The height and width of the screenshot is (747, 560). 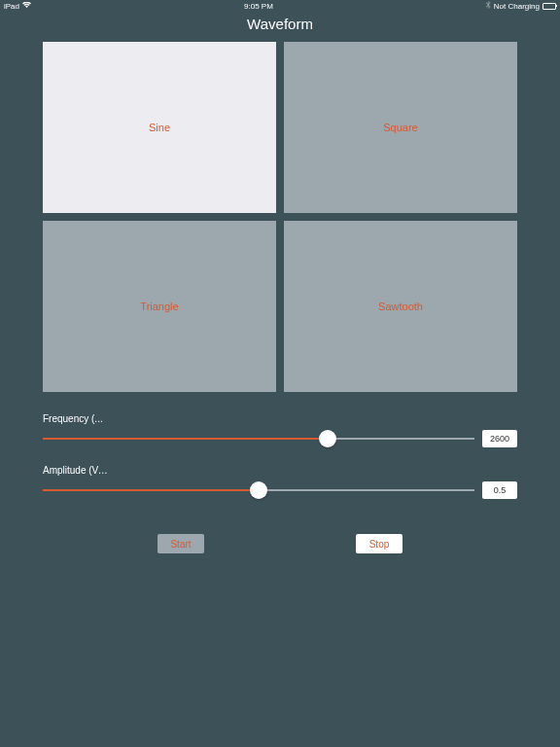 I want to click on waveform-square: Square, so click(x=401, y=127).